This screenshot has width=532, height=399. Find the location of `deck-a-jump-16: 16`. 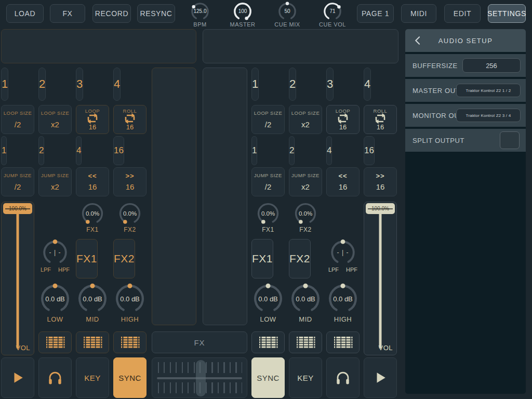

deck-a-jump-16: 16 is located at coordinates (118, 151).